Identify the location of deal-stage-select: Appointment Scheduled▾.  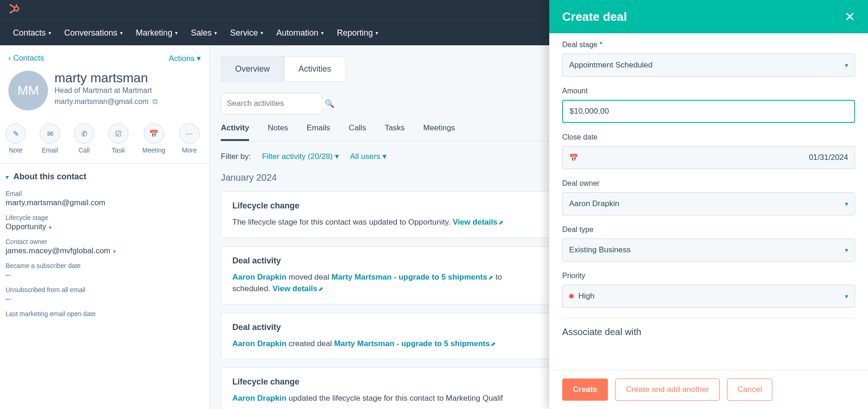
(709, 65).